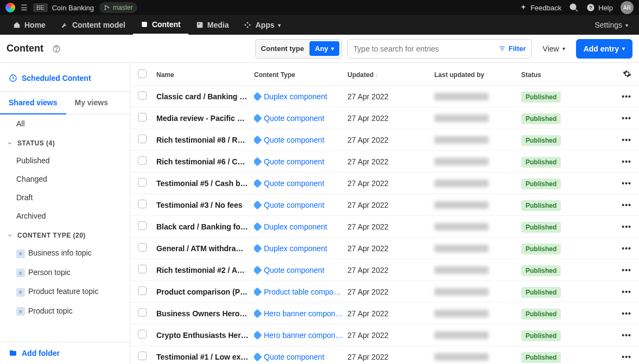  Describe the element at coordinates (562, 75) in the screenshot. I see `col-status: Status` at that location.